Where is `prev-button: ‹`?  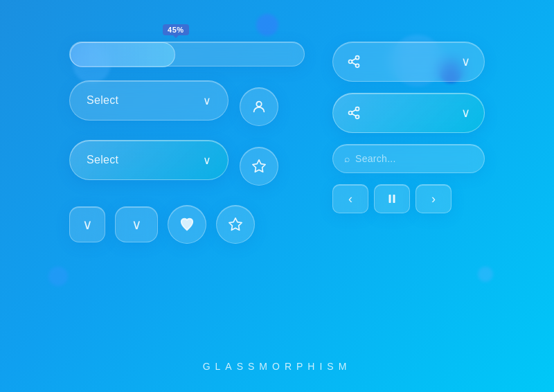 prev-button: ‹ is located at coordinates (350, 199).